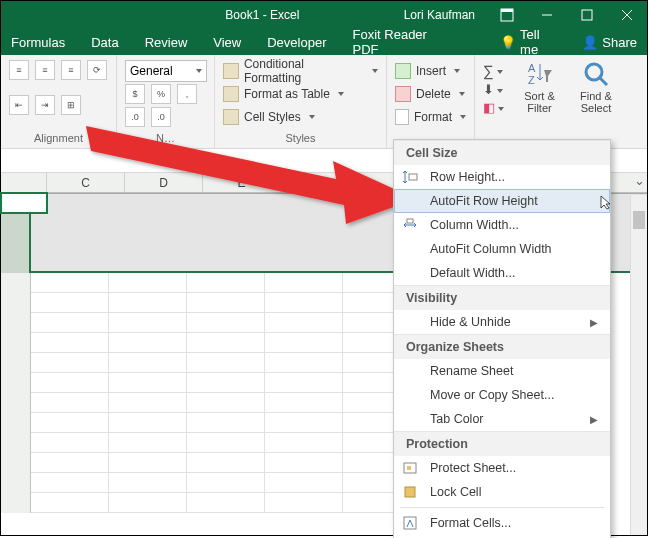  I want to click on row-header, so click(16, 283).